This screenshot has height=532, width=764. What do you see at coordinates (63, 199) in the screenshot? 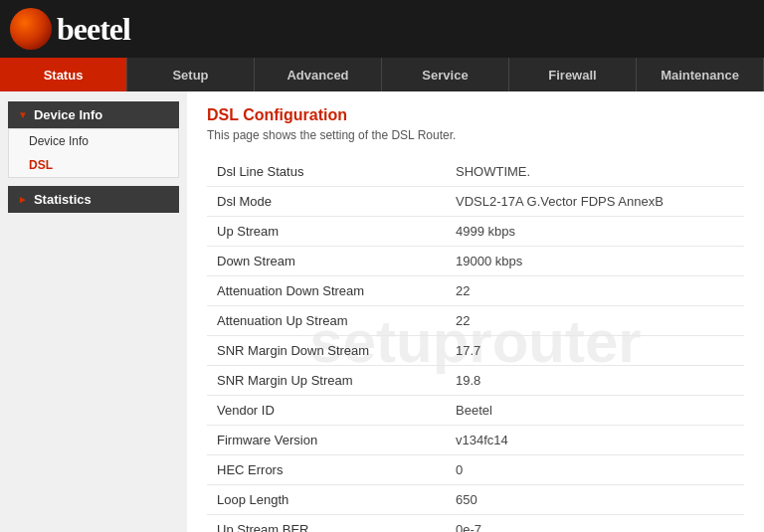
I see `sidebar-section-label: Statistics` at bounding box center [63, 199].